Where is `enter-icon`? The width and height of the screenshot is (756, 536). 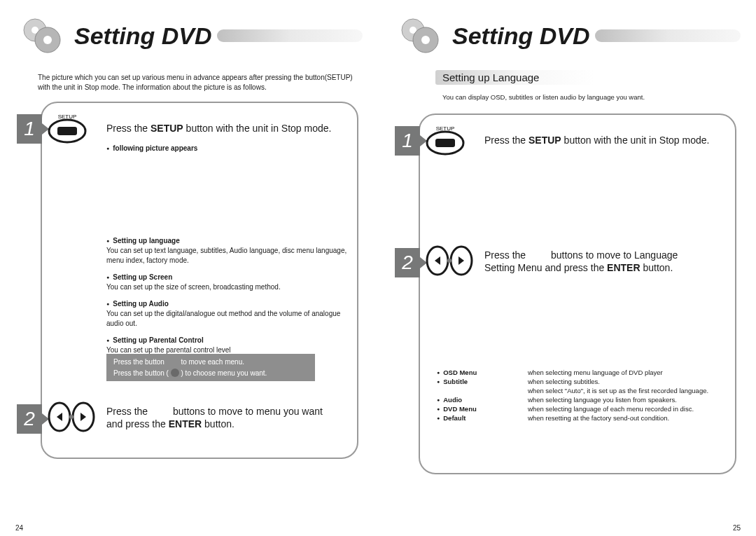
enter-icon is located at coordinates (175, 373).